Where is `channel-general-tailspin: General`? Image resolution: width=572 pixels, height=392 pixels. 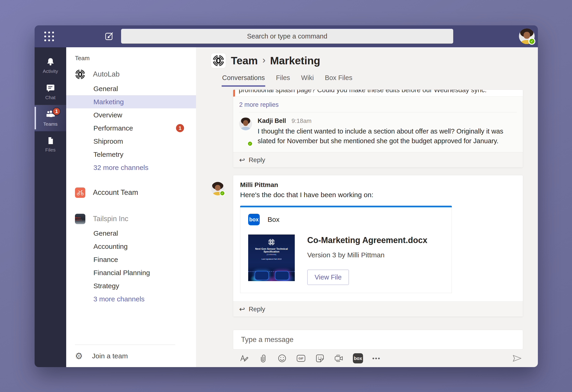
channel-general-tailspin: General is located at coordinates (131, 233).